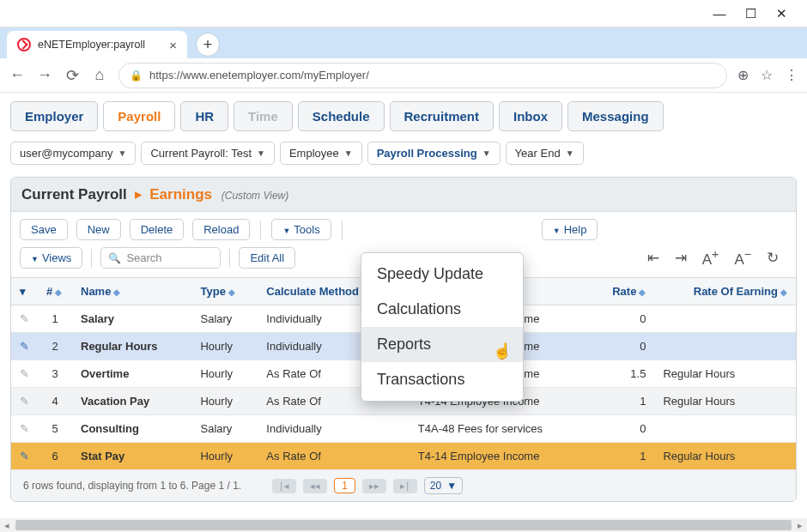 The image size is (807, 532). I want to click on tab-schedule: Schedule, so click(342, 117).